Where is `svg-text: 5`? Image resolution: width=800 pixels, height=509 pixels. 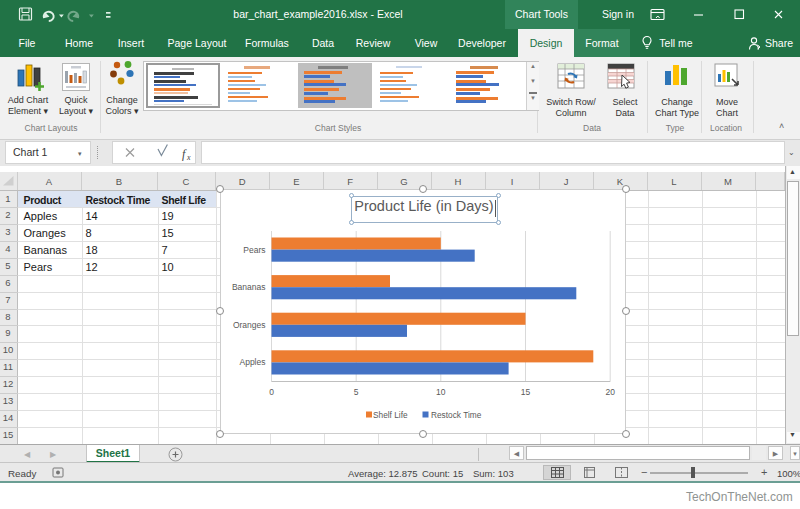
svg-text: 5 is located at coordinates (356, 392).